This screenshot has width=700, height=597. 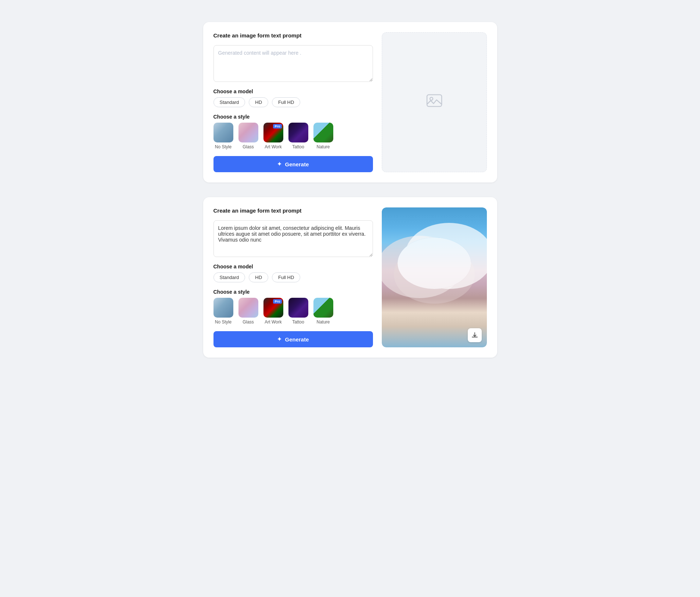 What do you see at coordinates (293, 117) in the screenshot?
I see `style-label-1: Choose a style` at bounding box center [293, 117].